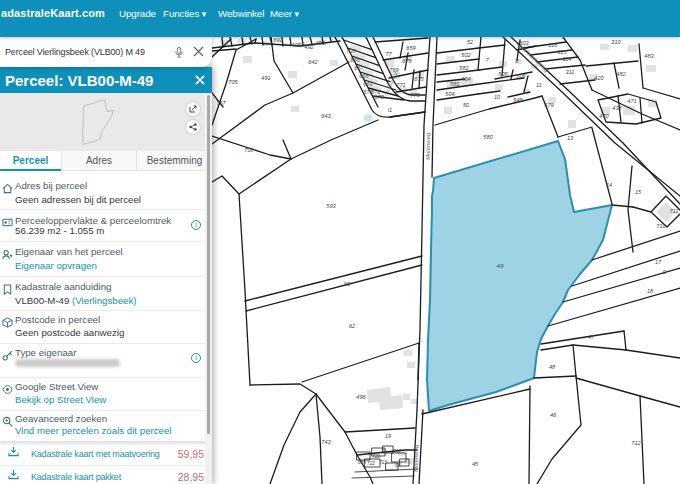  I want to click on svg-text: 668, so click(364, 76).